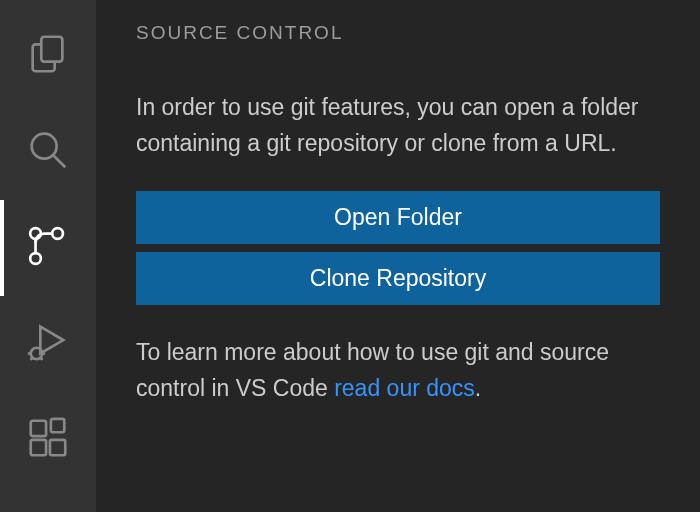  What do you see at coordinates (48, 152) in the screenshot?
I see `activity-search` at bounding box center [48, 152].